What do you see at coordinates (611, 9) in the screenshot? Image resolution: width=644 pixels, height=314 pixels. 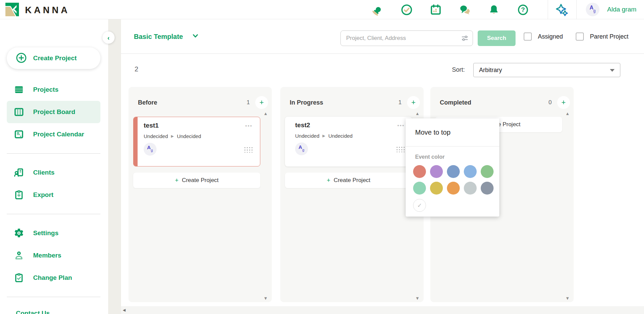 I see `user-menu: A g Alda gram` at bounding box center [611, 9].